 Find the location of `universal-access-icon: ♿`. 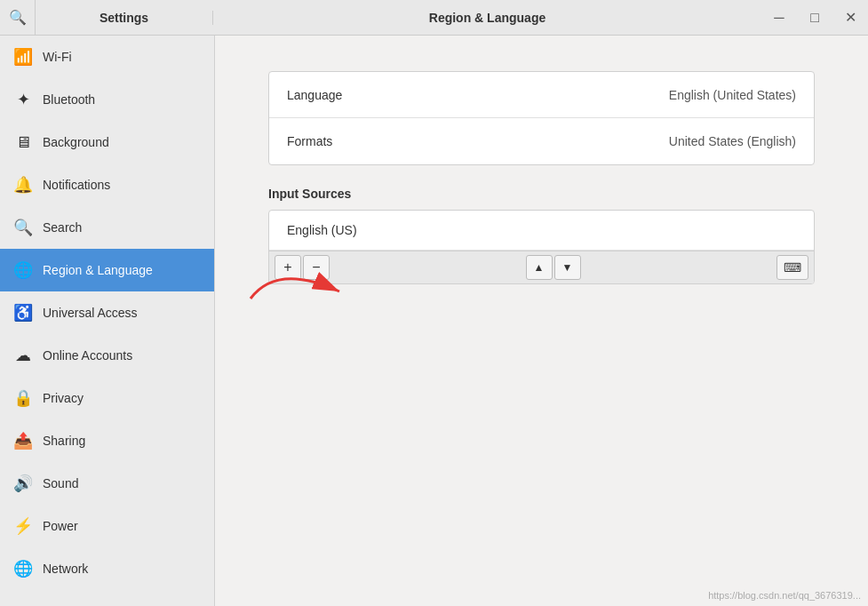

universal-access-icon: ♿ is located at coordinates (23, 313).